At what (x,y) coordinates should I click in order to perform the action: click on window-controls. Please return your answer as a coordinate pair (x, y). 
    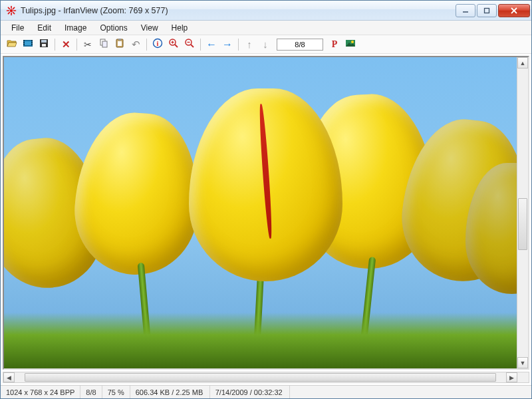
    Looking at the image, I should click on (492, 11).